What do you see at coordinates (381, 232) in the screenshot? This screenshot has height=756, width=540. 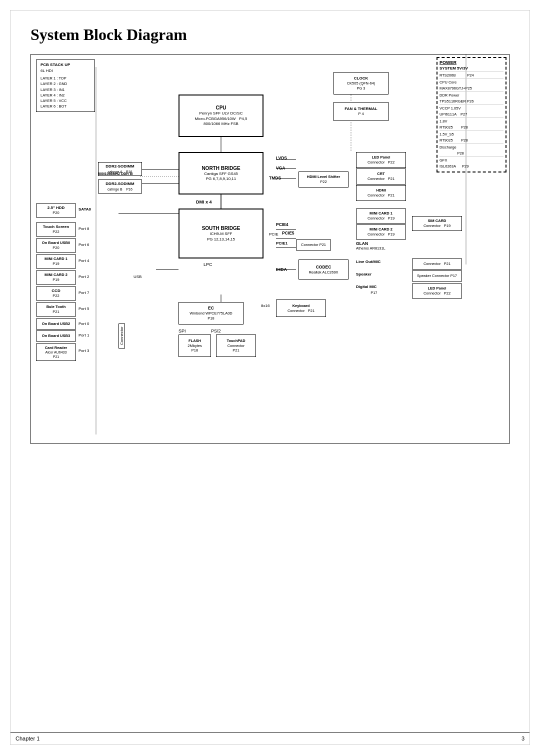 I see `mini-card2-conn-box: MINI CARD 2 Connector P19` at bounding box center [381, 232].